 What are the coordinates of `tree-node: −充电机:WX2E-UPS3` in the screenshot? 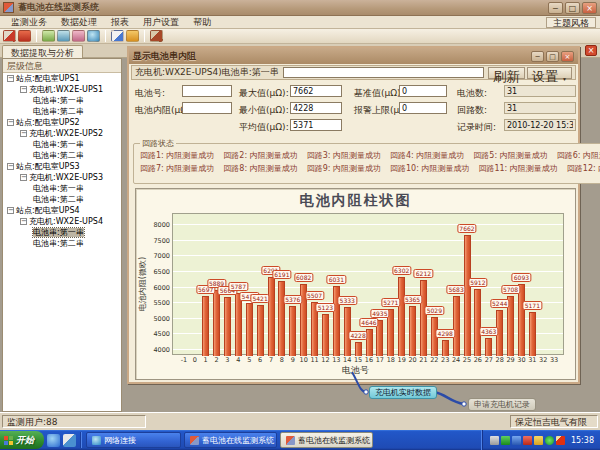 It's located at (62, 178).